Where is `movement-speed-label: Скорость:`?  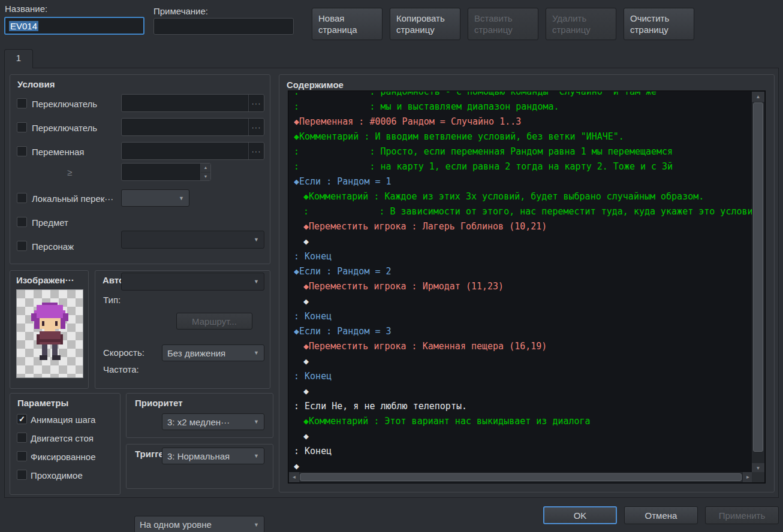
movement-speed-label: Скорость: is located at coordinates (124, 352).